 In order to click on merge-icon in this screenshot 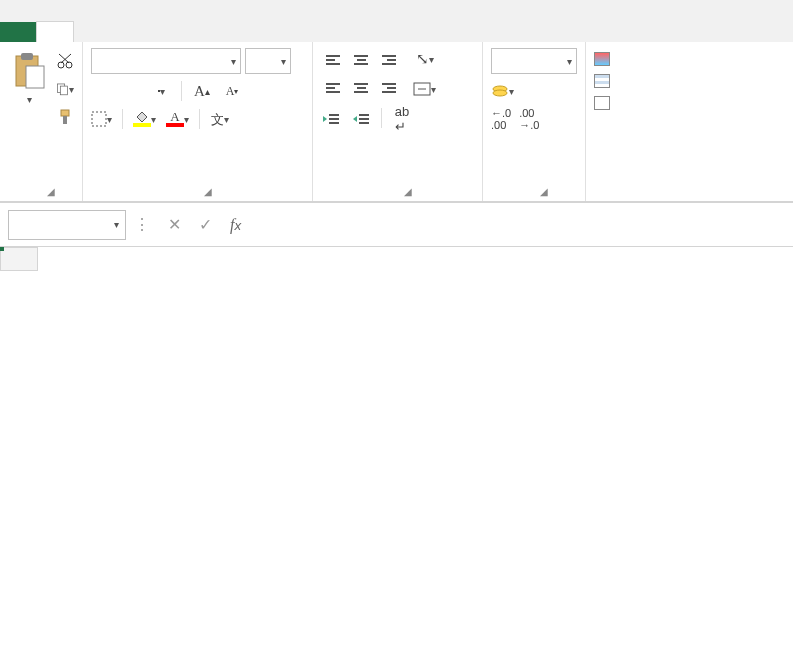, I will do `click(422, 89)`.